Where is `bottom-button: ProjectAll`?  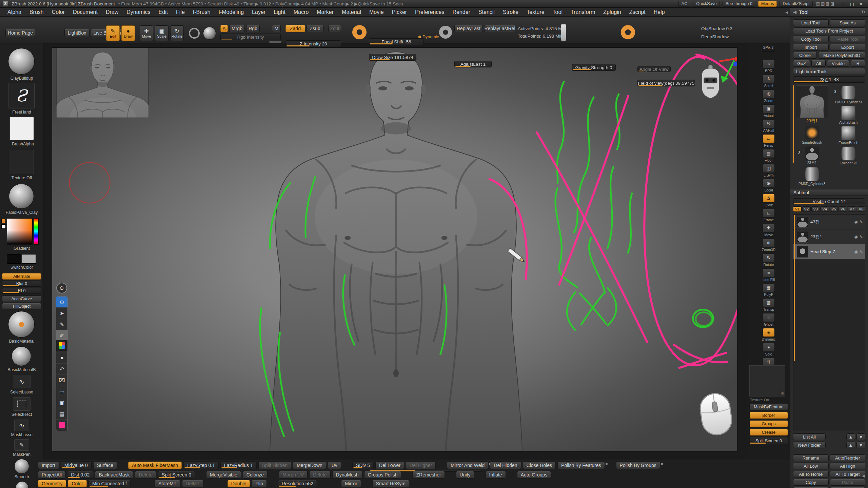 bottom-button: ProjectAll is located at coordinates (52, 475).